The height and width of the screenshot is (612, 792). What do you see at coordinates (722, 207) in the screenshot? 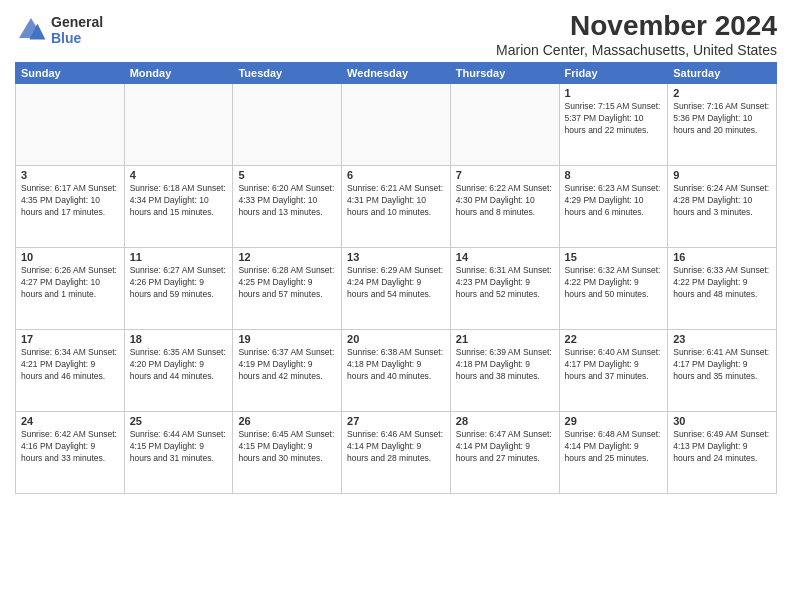
I see `calendar-cell: 9Sunrise: 6:24 AM Sunset: 4:28 PM Daylig…` at bounding box center [722, 207].